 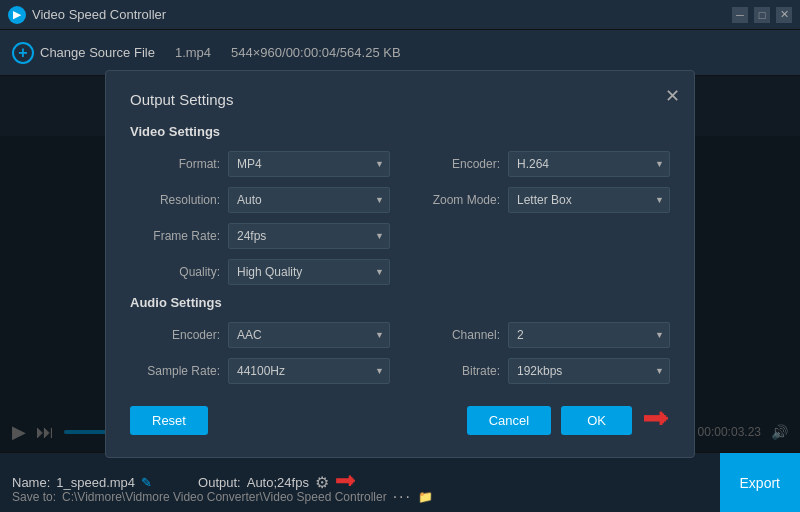 I want to click on file-name: 1.mp4, so click(x=193, y=52).